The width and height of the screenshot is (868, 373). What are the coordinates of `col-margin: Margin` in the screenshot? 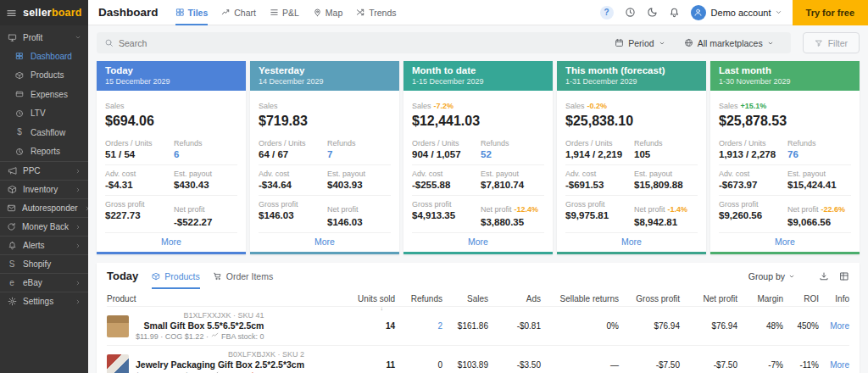 It's located at (760, 298).